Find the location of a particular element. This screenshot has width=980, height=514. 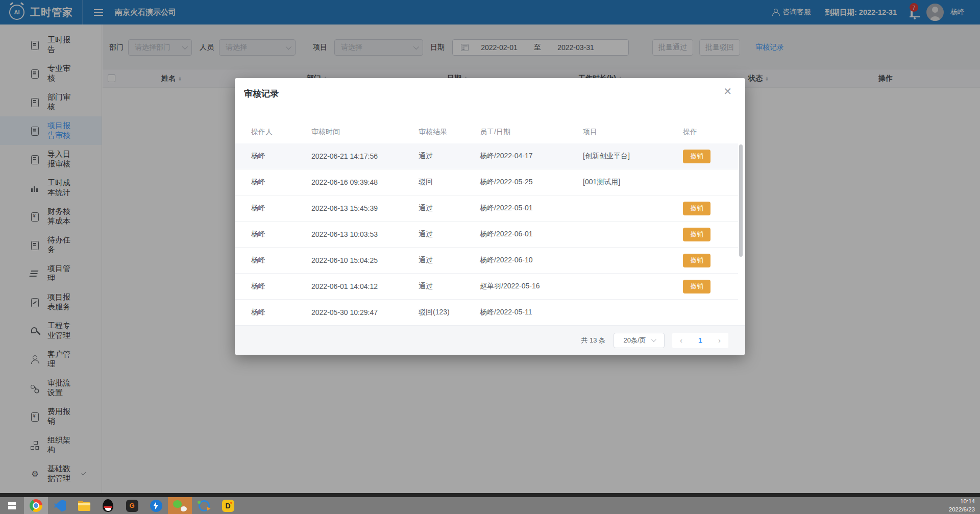

modal-title: 审核记录 is located at coordinates (261, 94).